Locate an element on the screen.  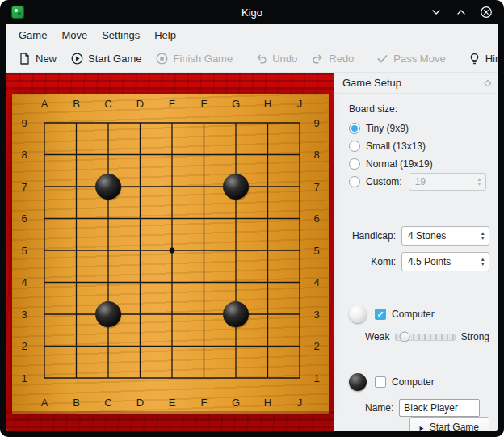
svg-text: F is located at coordinates (204, 103).